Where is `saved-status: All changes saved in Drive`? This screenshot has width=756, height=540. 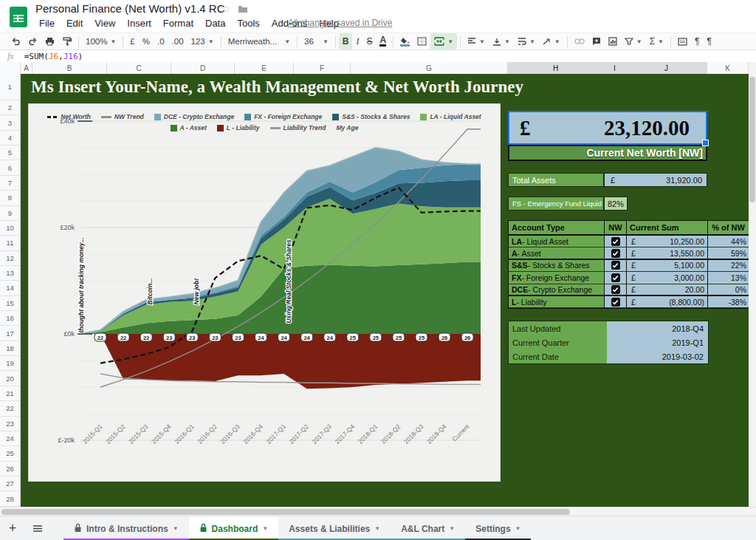 saved-status: All changes saved in Drive is located at coordinates (340, 23).